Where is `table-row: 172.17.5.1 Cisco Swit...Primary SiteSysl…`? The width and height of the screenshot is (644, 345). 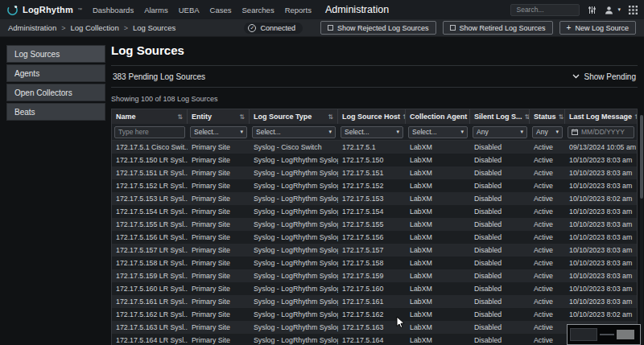
table-row: 172.17.5.1 Cisco Swit...Primary SiteSysl… is located at coordinates (374, 147).